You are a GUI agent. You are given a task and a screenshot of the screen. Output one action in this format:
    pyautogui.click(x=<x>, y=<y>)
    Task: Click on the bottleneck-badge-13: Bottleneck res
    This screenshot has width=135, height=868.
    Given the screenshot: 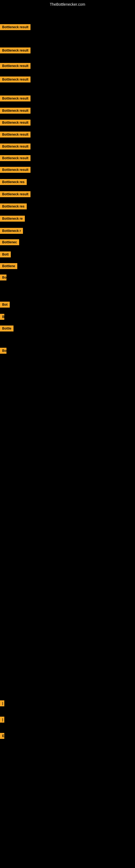 What is the action you would take?
    pyautogui.click(x=13, y=206)
    